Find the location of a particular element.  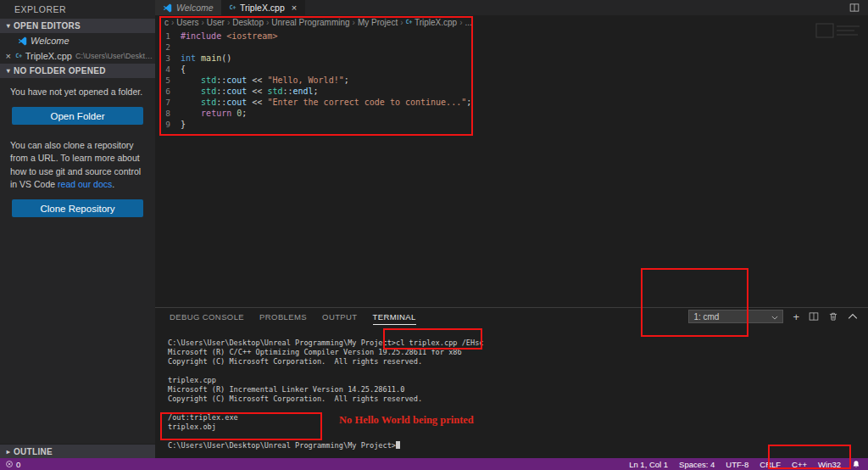

panel-tabs: DEBUG CONSOLE PROBLEMS OUTPUT TERMINAL is located at coordinates (286, 317).